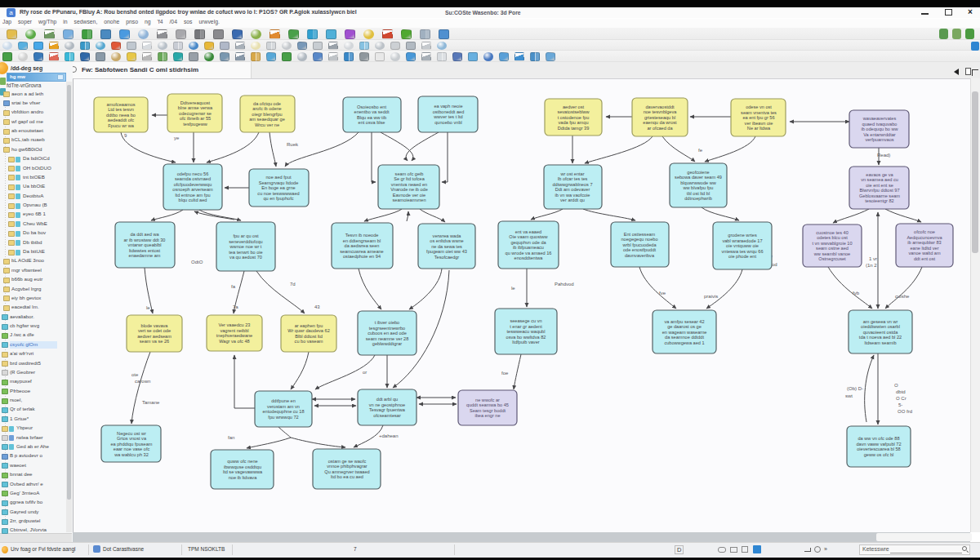 The image size is (980, 560). Describe the element at coordinates (246, 257) in the screenshot. I see `svg-text: va qu aedost 70` at that location.